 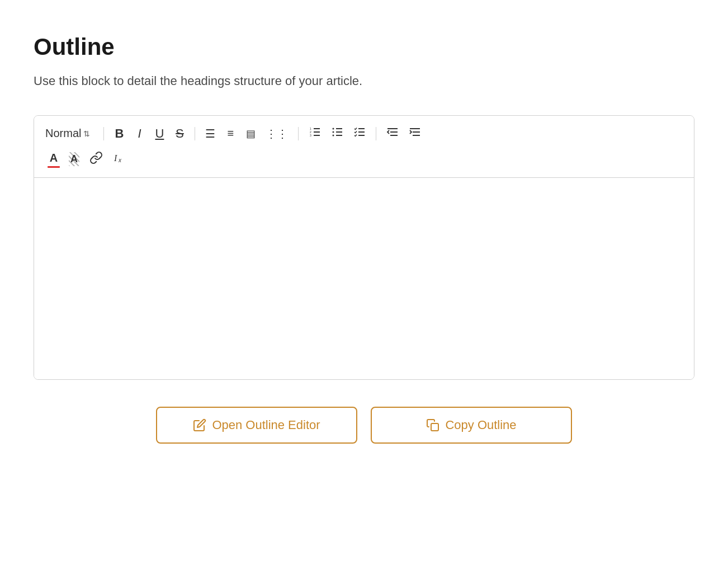 What do you see at coordinates (481, 425) in the screenshot?
I see `copy-outline-label: Copy Outline` at bounding box center [481, 425].